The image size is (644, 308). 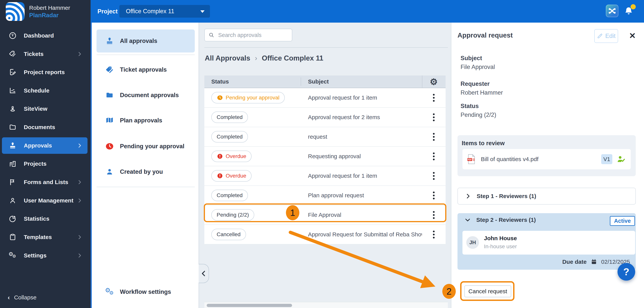 What do you see at coordinates (45, 164) in the screenshot?
I see `sidebar-item-projects: Projects` at bounding box center [45, 164].